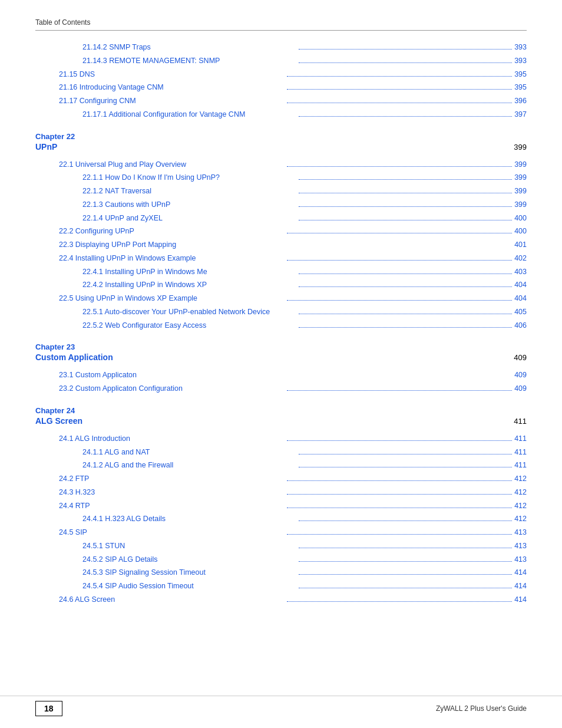 The height and width of the screenshot is (728, 562). Describe the element at coordinates (281, 347) in the screenshot. I see `chapter-label: Chapter 23` at that location.